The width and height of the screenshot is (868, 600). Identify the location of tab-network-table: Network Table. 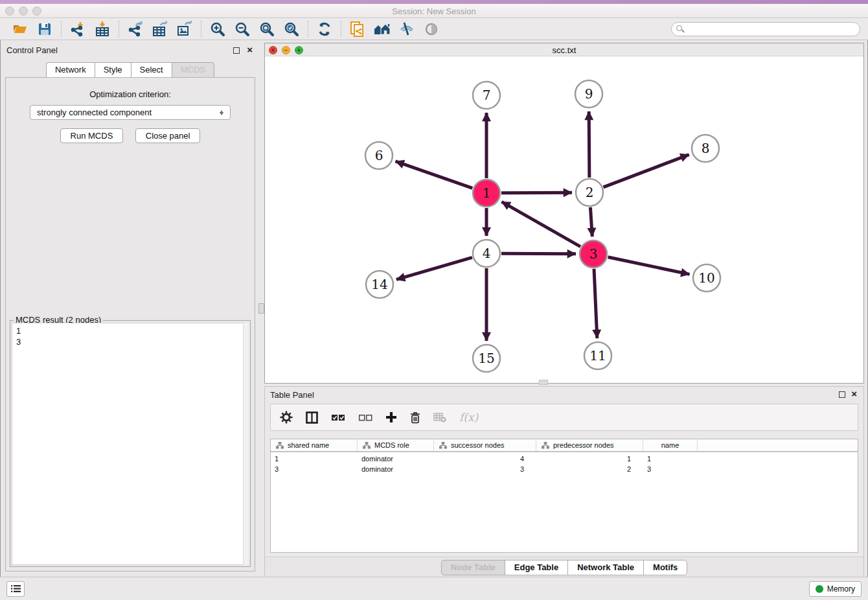
(605, 568).